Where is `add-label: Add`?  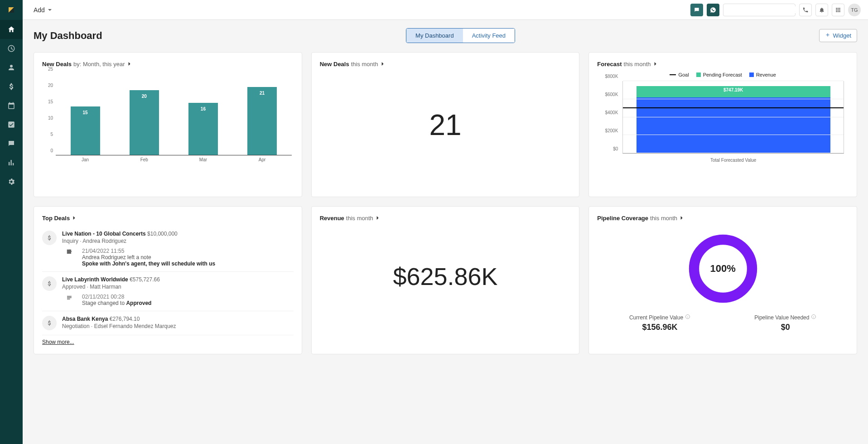 add-label: Add is located at coordinates (39, 10).